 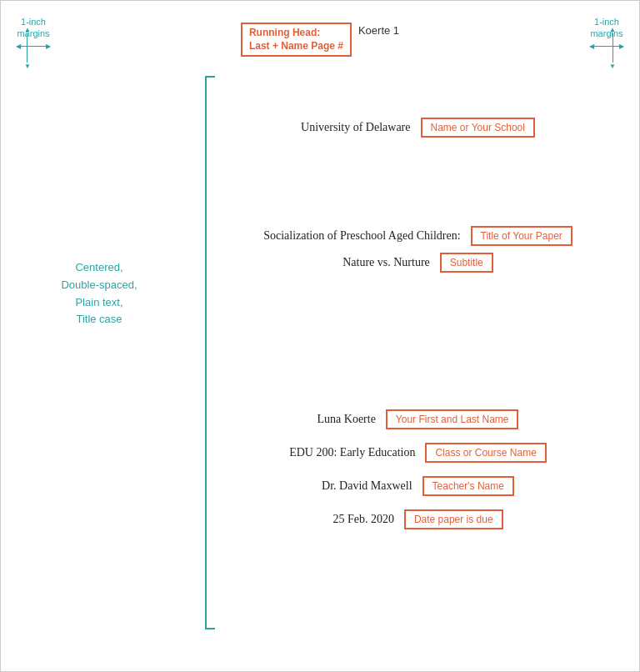 What do you see at coordinates (485, 453) in the screenshot?
I see `author-course-label: Class or Course Name` at bounding box center [485, 453].